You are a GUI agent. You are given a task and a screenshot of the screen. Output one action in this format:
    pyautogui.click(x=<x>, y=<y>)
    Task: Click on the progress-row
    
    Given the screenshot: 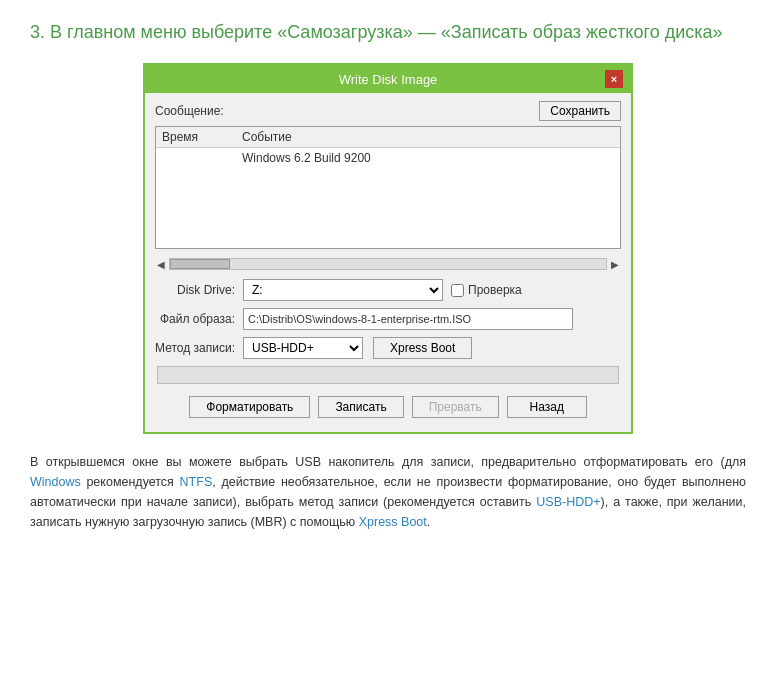 What is the action you would take?
    pyautogui.click(x=388, y=375)
    